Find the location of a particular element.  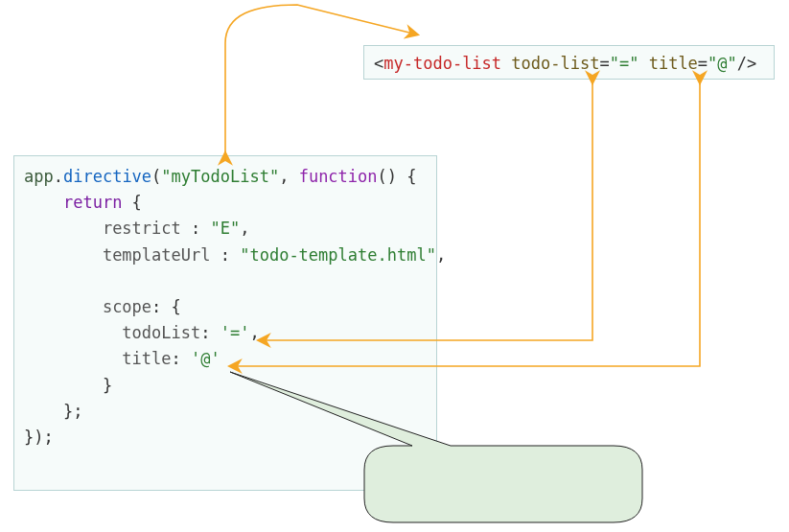

scope-key-title: title is located at coordinates (146, 359).